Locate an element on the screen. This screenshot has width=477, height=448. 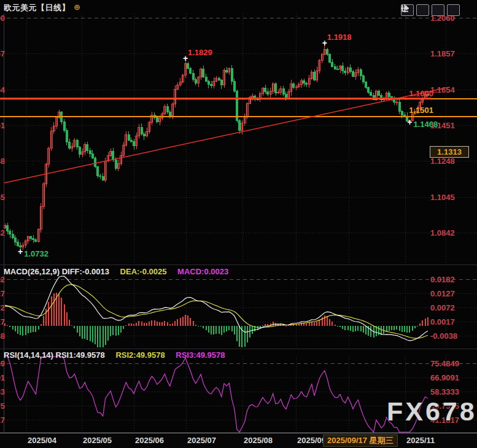
y-axis-label: 0.0182 is located at coordinates (443, 280).